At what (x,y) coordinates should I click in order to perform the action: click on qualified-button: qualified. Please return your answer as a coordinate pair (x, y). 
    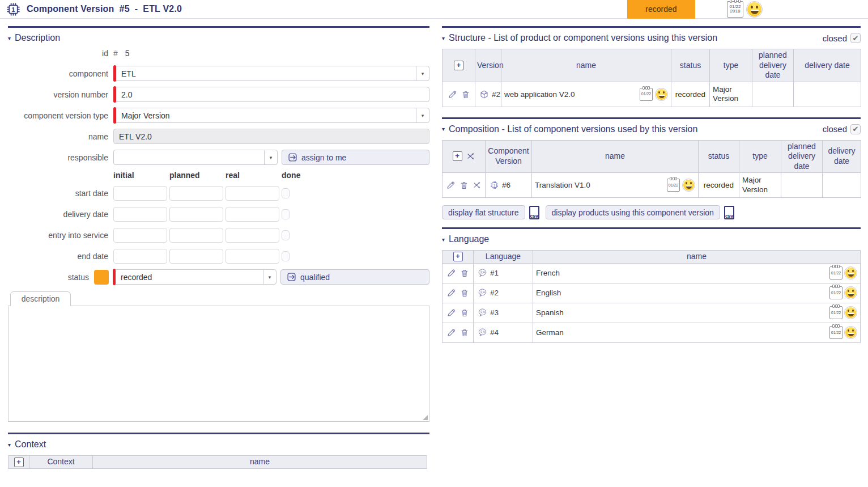
    Looking at the image, I should click on (355, 277).